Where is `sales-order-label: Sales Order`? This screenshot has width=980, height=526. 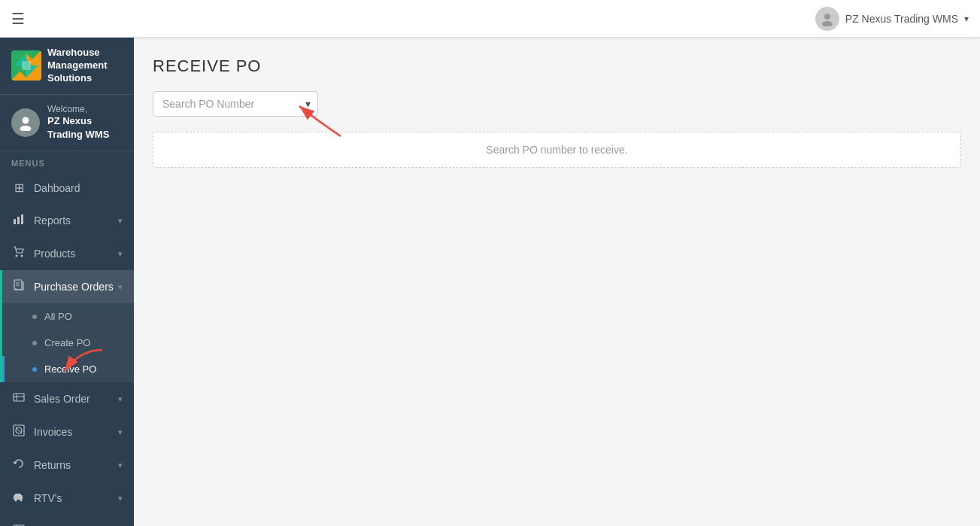 sales-order-label: Sales Order is located at coordinates (62, 399).